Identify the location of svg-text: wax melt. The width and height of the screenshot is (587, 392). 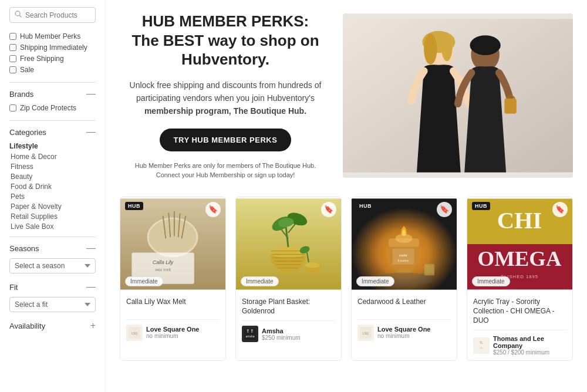
(163, 270).